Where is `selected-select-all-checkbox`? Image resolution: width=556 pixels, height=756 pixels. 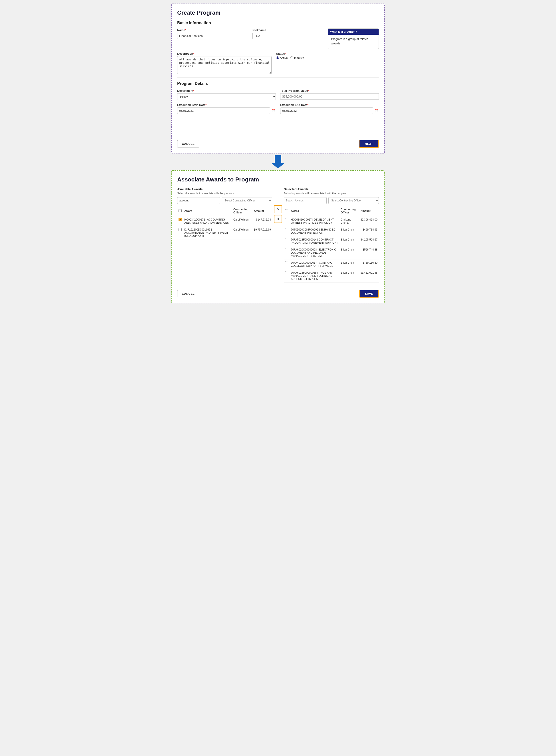
selected-select-all-checkbox is located at coordinates (287, 211).